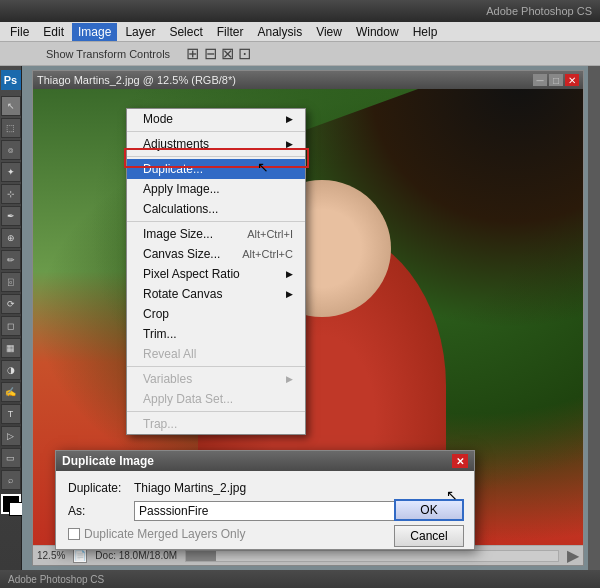  Describe the element at coordinates (460, 461) in the screenshot. I see `dialog-close-button: ✕` at that location.